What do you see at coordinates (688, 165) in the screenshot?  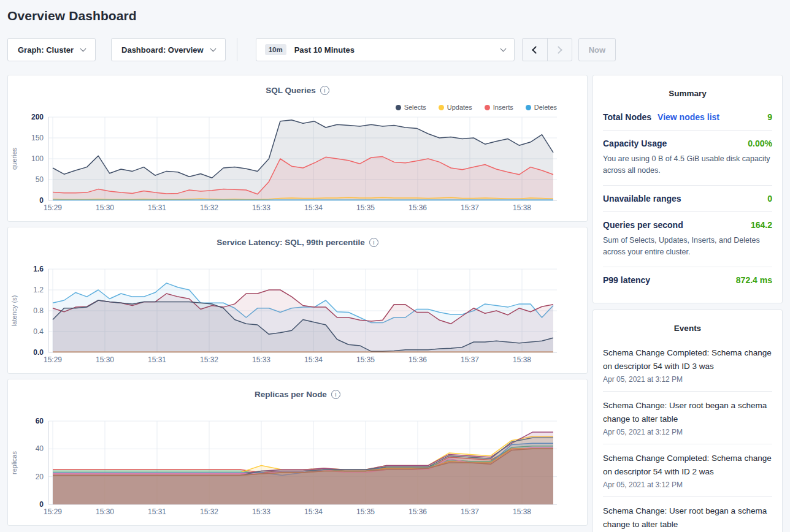 I see `summary-subtext: You are using 0 B of 4.5 GiB usable disk…` at bounding box center [688, 165].